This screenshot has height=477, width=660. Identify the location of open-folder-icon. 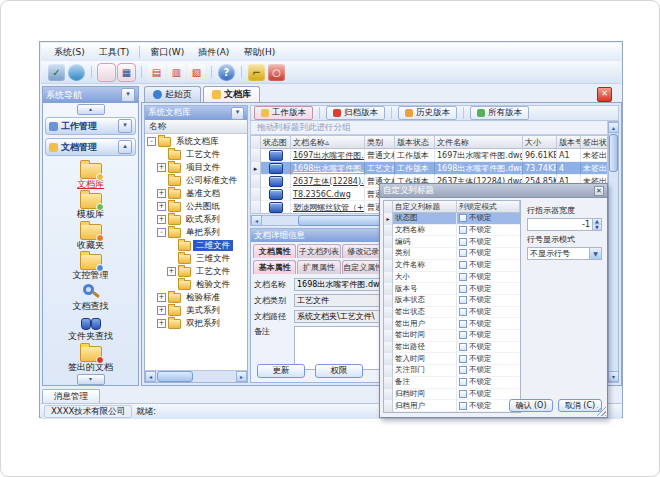
(106, 72).